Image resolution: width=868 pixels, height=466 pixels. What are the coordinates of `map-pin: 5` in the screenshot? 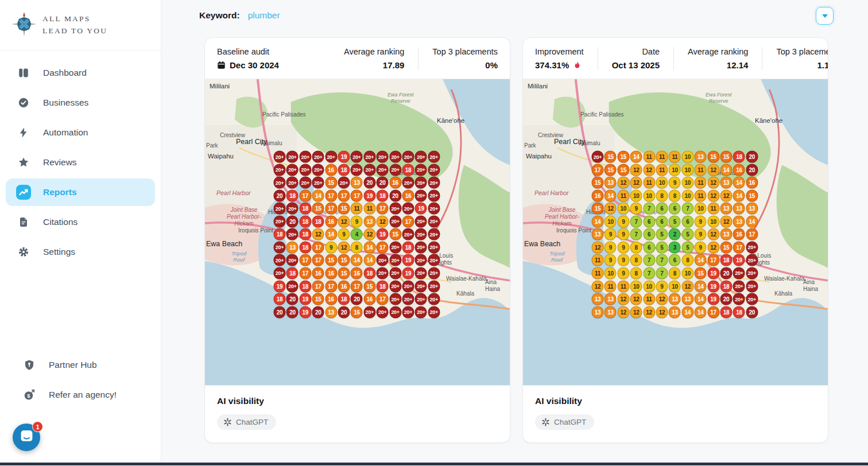 It's located at (675, 222).